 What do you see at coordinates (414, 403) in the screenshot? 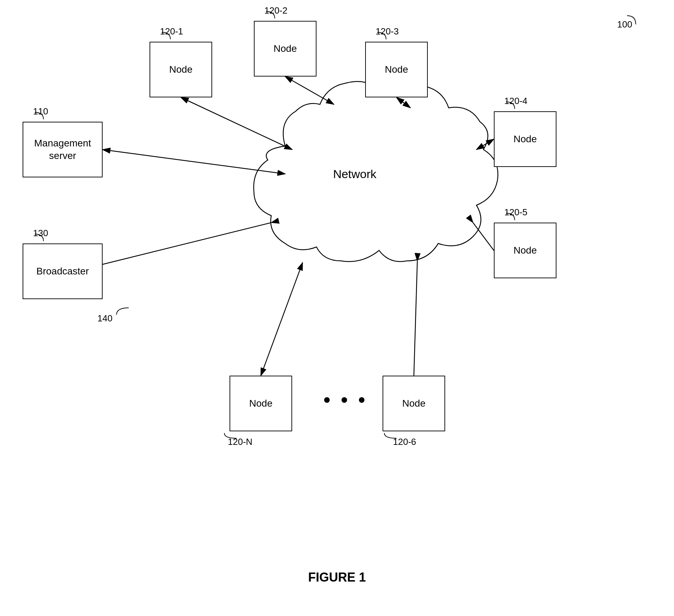
I see `node6-box: Node` at bounding box center [414, 403].